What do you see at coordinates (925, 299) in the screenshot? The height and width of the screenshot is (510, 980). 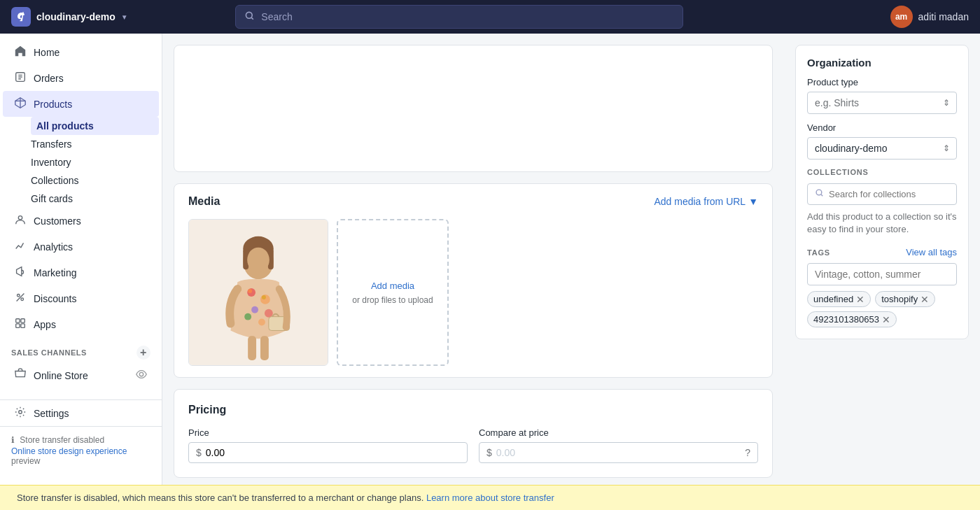 I see `tag-remove-toshopify: ✕` at bounding box center [925, 299].